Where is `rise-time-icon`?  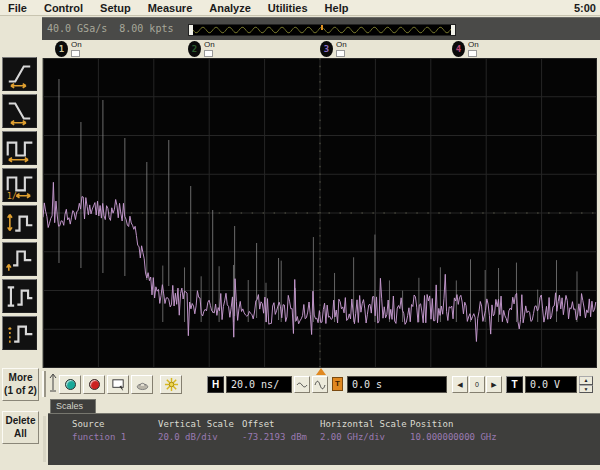 rise-time-icon is located at coordinates (20, 84).